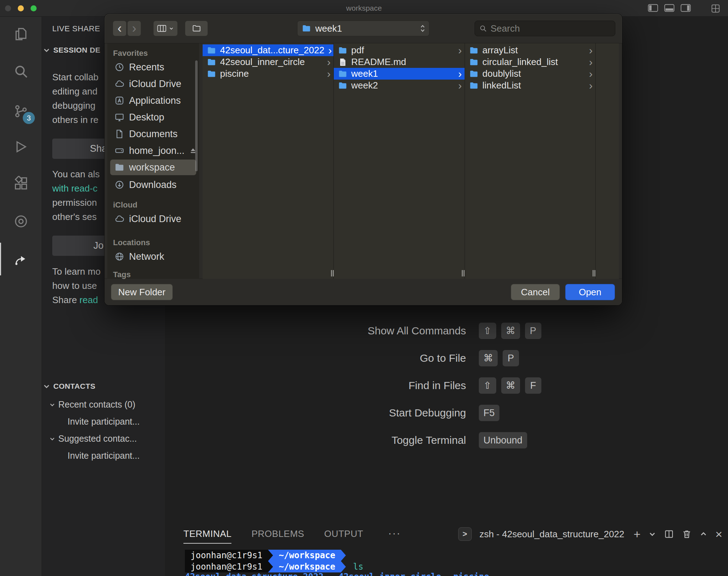  Describe the element at coordinates (465, 534) in the screenshot. I see `terminal-shell-icon: >` at that location.